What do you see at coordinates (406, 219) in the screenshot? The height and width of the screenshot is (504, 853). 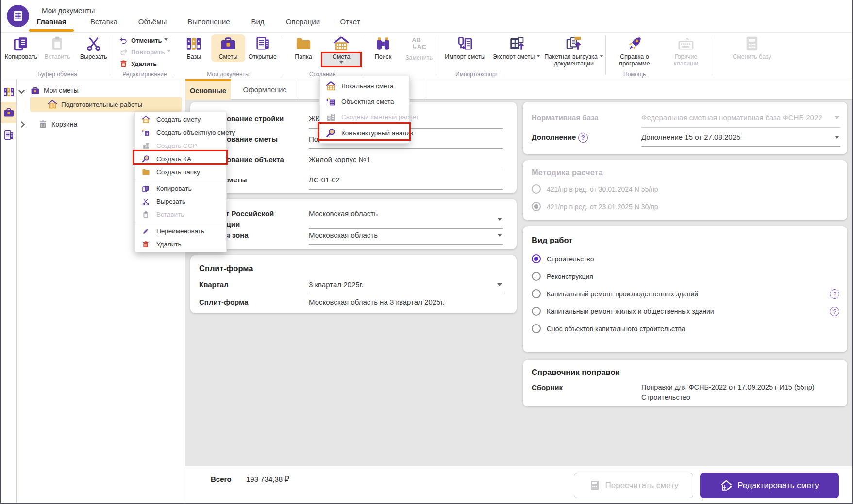 I see `region-select: Московская область` at bounding box center [406, 219].